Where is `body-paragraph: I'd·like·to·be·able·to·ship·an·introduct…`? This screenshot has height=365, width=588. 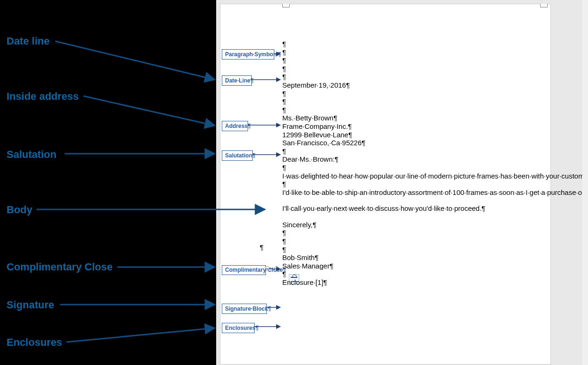 body-paragraph: I'd·like·to·be·able·to·ship·an·introduct… is located at coordinates (414, 193).